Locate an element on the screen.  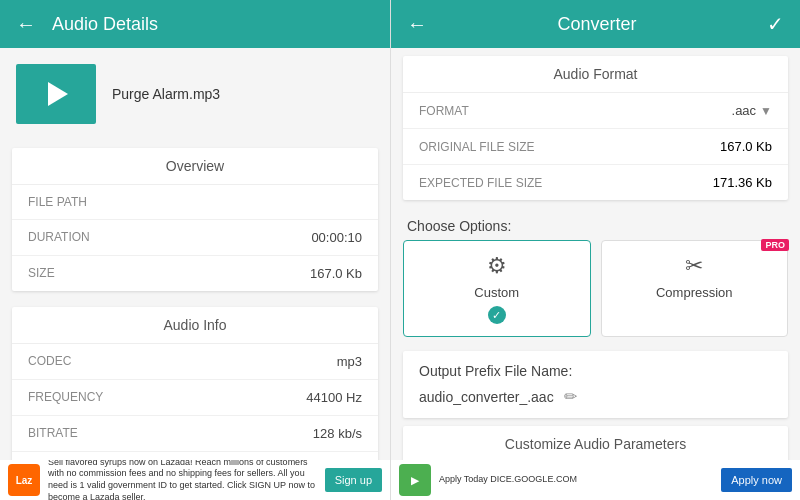
format-dropdown-arrow: ▼ is located at coordinates (766, 111).